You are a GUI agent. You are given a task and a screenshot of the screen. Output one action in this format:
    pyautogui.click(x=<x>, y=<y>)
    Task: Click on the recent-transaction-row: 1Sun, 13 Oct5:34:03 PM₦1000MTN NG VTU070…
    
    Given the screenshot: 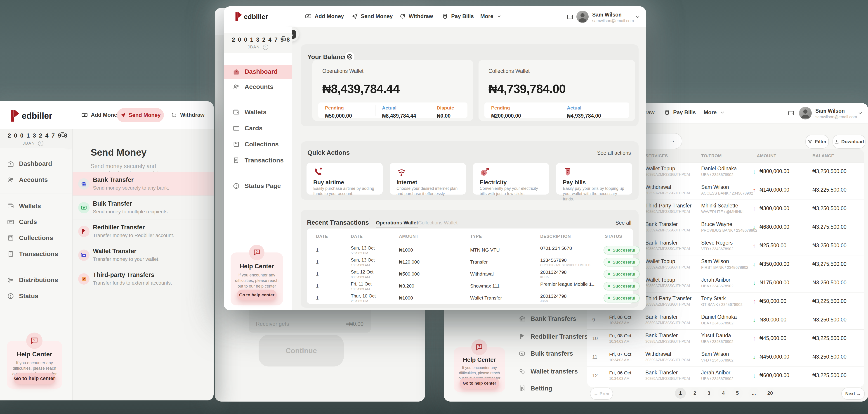 What is the action you would take?
    pyautogui.click(x=470, y=250)
    